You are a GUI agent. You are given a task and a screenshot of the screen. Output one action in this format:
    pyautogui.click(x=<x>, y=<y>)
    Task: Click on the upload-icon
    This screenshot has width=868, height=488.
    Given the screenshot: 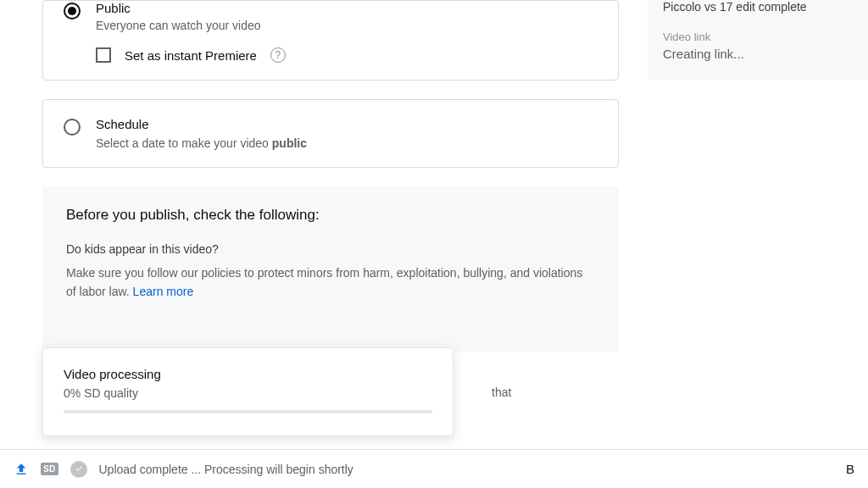 What is the action you would take?
    pyautogui.click(x=21, y=469)
    